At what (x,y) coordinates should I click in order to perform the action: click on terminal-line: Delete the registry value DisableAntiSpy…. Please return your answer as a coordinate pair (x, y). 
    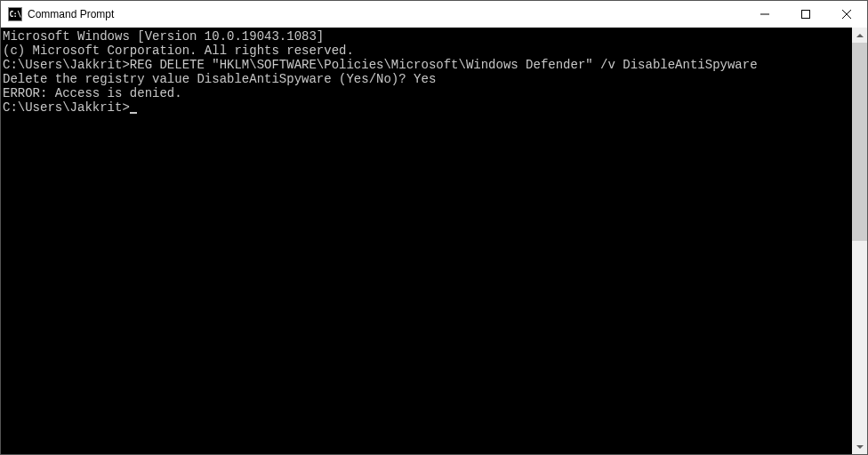
    Looking at the image, I should click on (427, 79).